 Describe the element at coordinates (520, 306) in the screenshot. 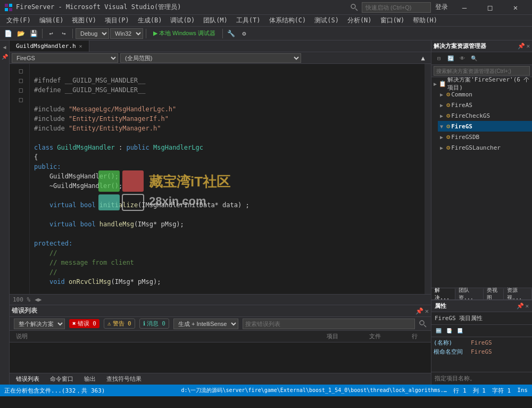

I see `props-pin-icon: 📌` at that location.